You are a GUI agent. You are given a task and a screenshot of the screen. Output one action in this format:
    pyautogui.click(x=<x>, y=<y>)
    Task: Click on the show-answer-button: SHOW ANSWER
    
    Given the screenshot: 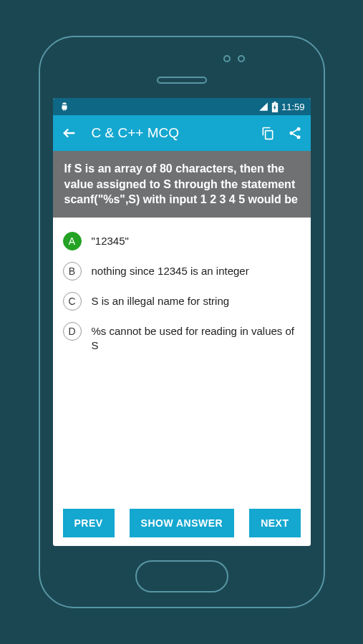 What is the action you would take?
    pyautogui.click(x=182, y=523)
    